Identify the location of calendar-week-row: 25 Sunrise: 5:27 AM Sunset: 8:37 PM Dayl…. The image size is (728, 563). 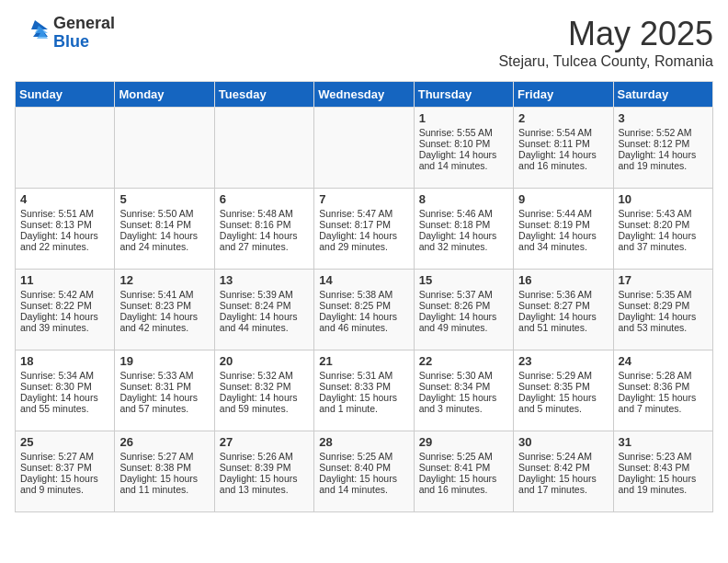
(364, 472).